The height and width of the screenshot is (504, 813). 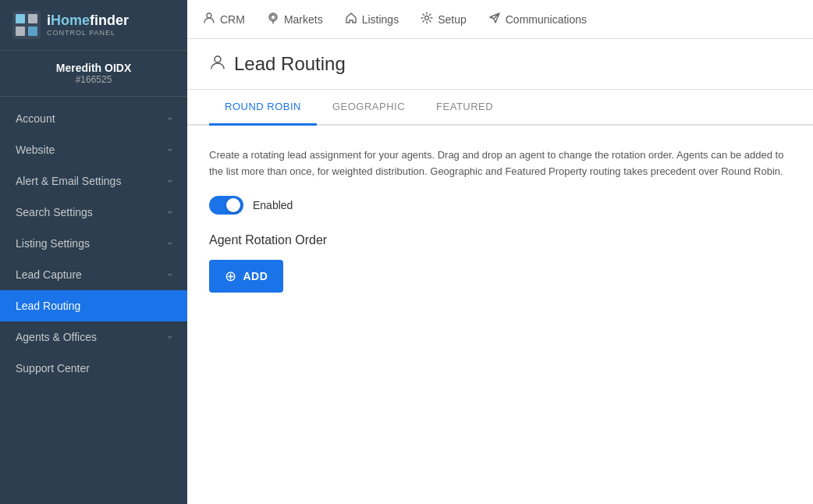 I want to click on nav-label: Listings, so click(x=381, y=20).